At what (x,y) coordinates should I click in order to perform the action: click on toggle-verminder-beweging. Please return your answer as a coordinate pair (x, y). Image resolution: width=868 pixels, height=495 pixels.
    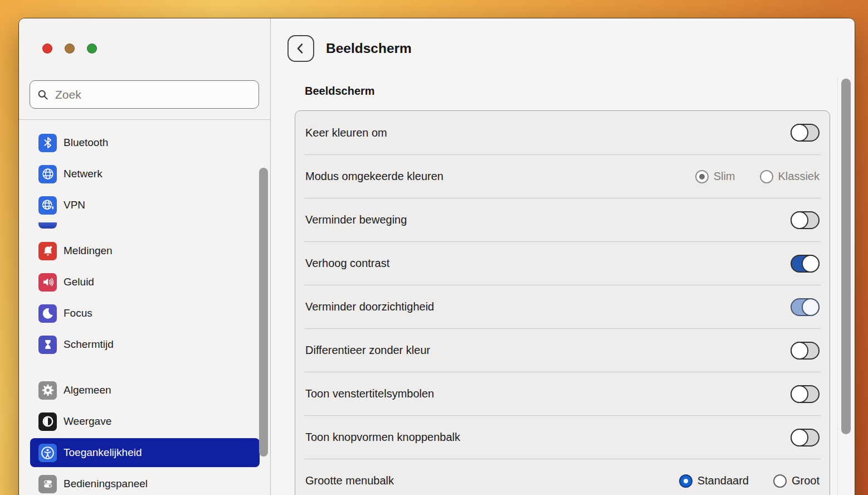
    Looking at the image, I should click on (805, 220).